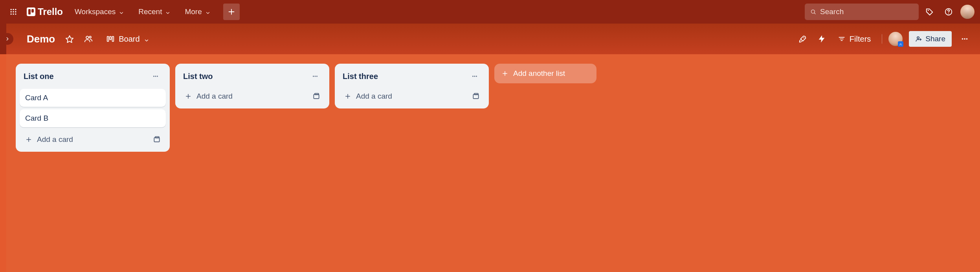  What do you see at coordinates (412, 77) in the screenshot?
I see `list-header: List three` at bounding box center [412, 77].